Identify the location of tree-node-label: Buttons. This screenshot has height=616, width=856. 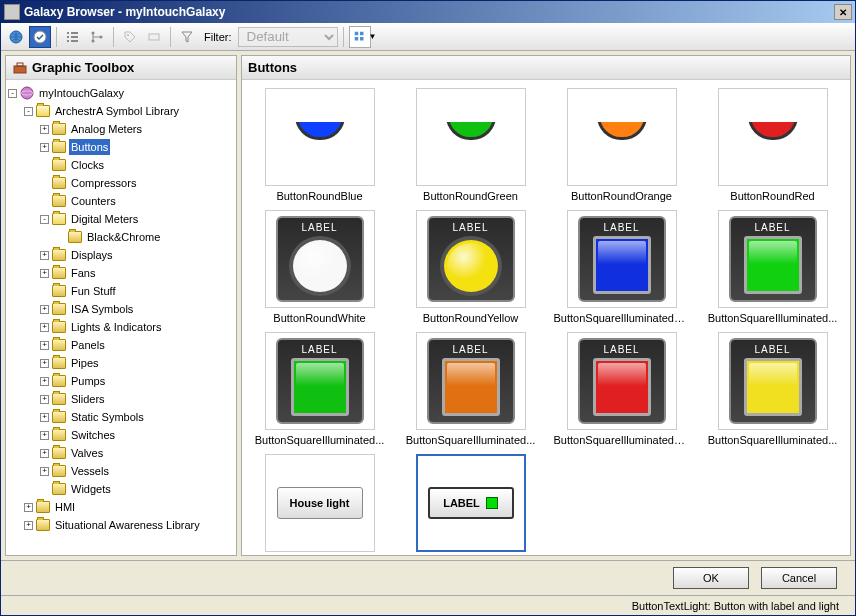
(90, 147).